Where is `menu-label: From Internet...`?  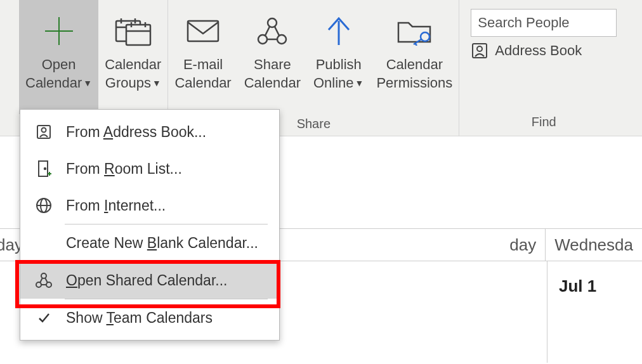
menu-label: From Internet... is located at coordinates (115, 205).